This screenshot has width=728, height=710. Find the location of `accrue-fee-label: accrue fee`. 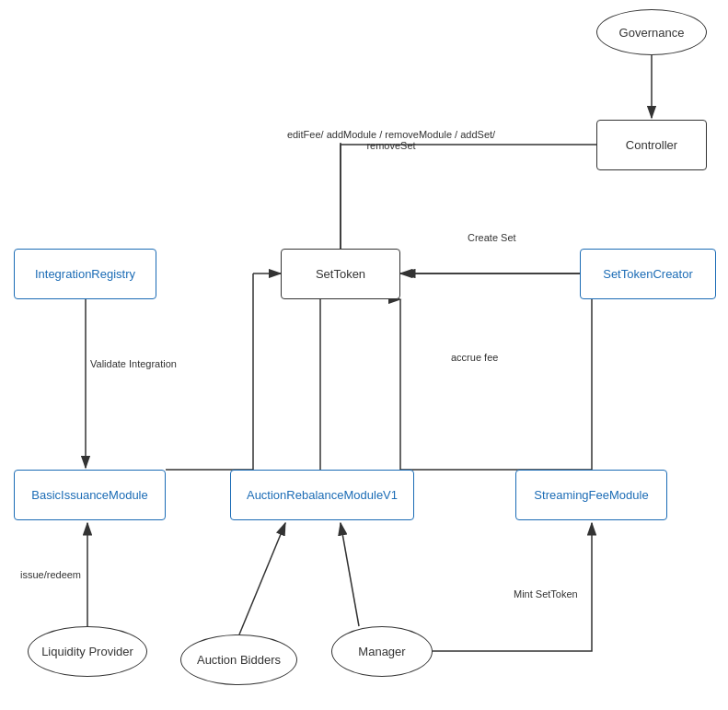

accrue-fee-label: accrue fee is located at coordinates (475, 357).